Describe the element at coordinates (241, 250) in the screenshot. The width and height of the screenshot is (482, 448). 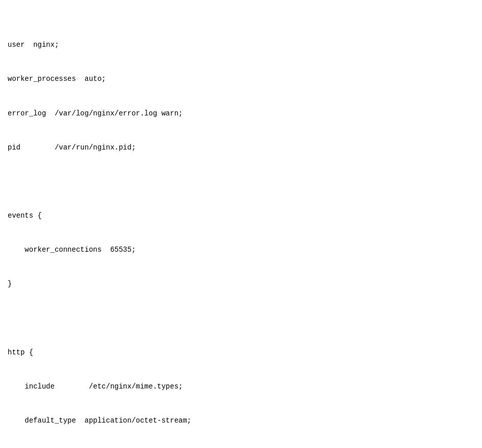
I see `line-worker-connections: worker_connections 65535;` at that location.